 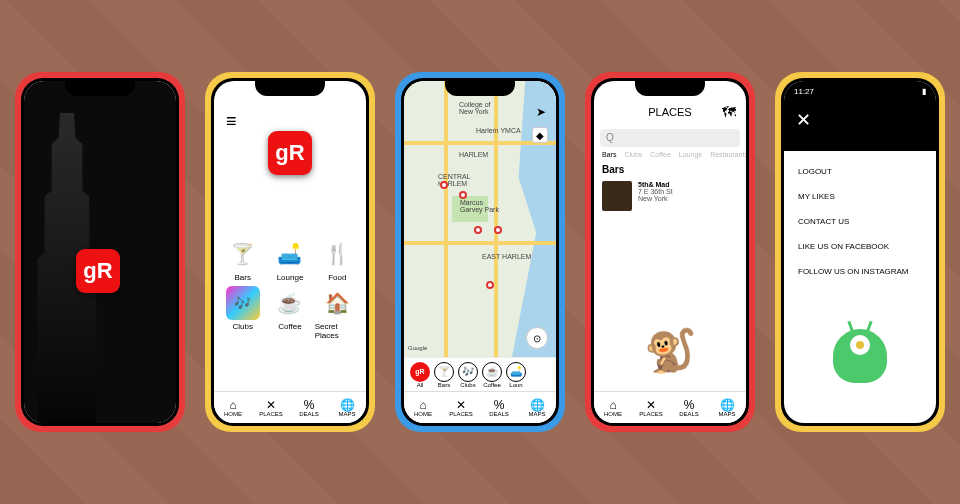 I want to click on chip-label: Bars, so click(x=444, y=385).